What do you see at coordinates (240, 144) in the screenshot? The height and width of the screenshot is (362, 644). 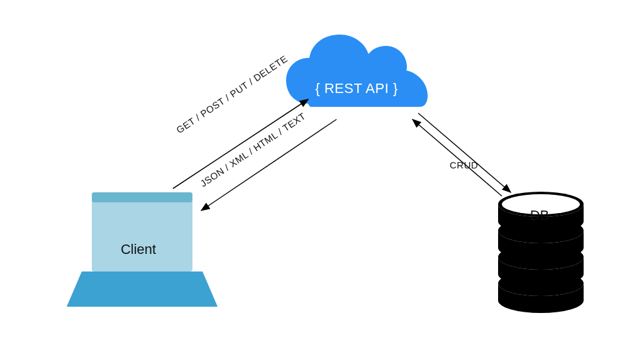 I see `arrow-client-to-api` at bounding box center [240, 144].